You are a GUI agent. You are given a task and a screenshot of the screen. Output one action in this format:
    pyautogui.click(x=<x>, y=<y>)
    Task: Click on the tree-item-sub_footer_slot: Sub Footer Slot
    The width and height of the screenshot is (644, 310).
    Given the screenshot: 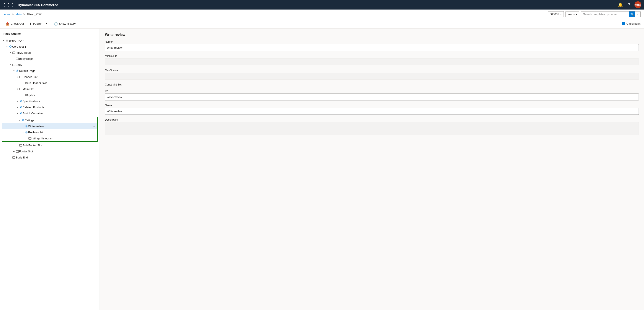 What is the action you would take?
    pyautogui.click(x=50, y=145)
    